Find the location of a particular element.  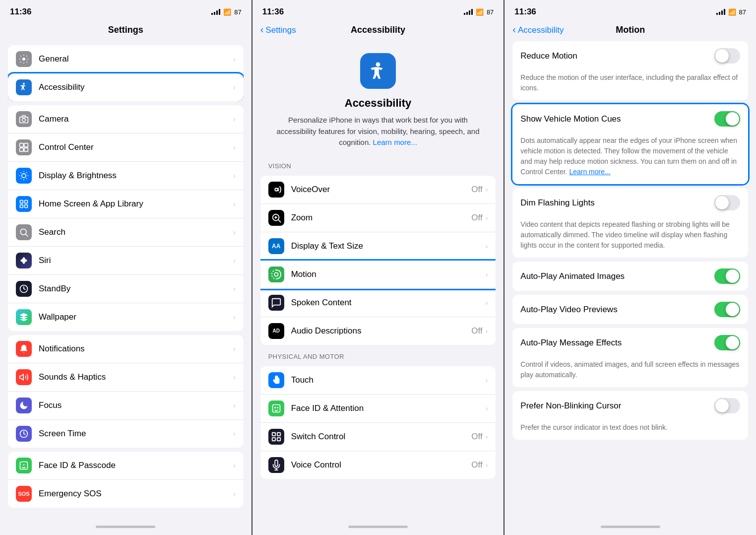

displaytext-chevron: › is located at coordinates (487, 246).